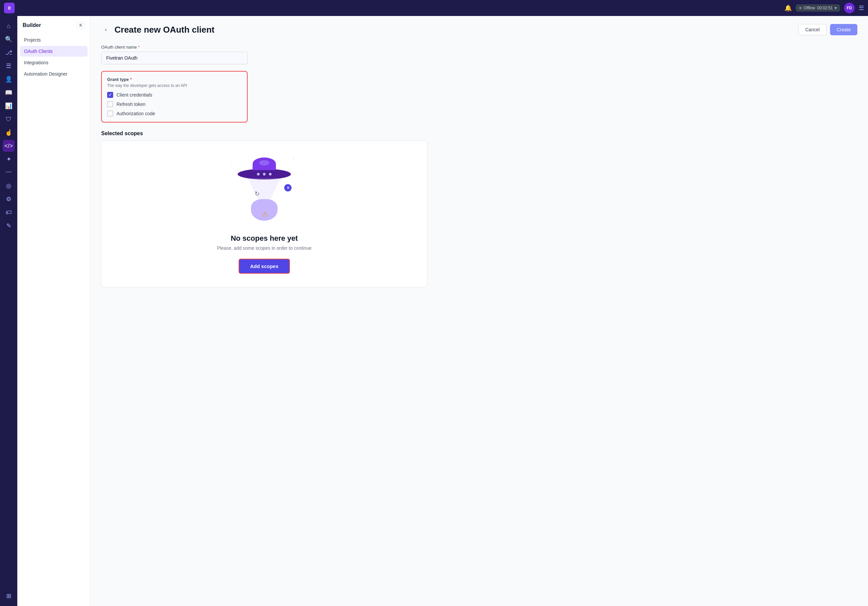 The image size is (868, 606). Describe the element at coordinates (264, 214) in the screenshot. I see `scopes-box: ● ● ● ●` at that location.